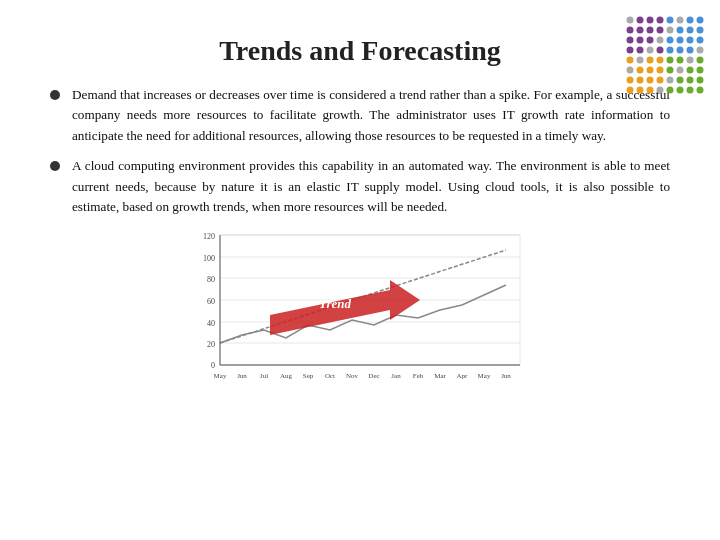 This screenshot has width=720, height=540. What do you see at coordinates (463, 376) in the screenshot?
I see `svg-text: Apr` at bounding box center [463, 376].